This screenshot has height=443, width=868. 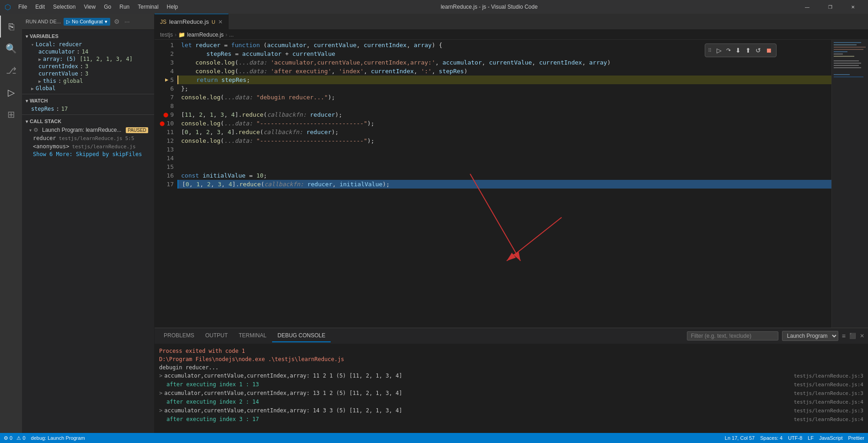 What do you see at coordinates (124, 7) in the screenshot?
I see `menu-run: Run` at bounding box center [124, 7].